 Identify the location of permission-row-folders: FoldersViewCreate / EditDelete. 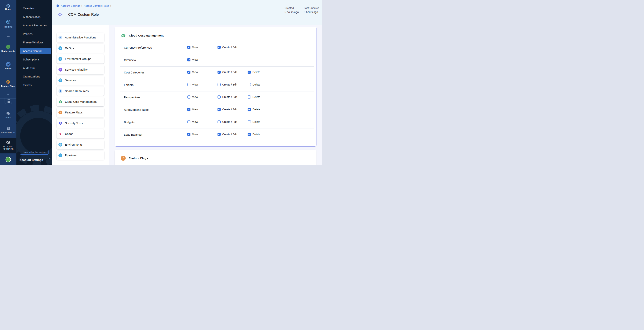
(216, 85).